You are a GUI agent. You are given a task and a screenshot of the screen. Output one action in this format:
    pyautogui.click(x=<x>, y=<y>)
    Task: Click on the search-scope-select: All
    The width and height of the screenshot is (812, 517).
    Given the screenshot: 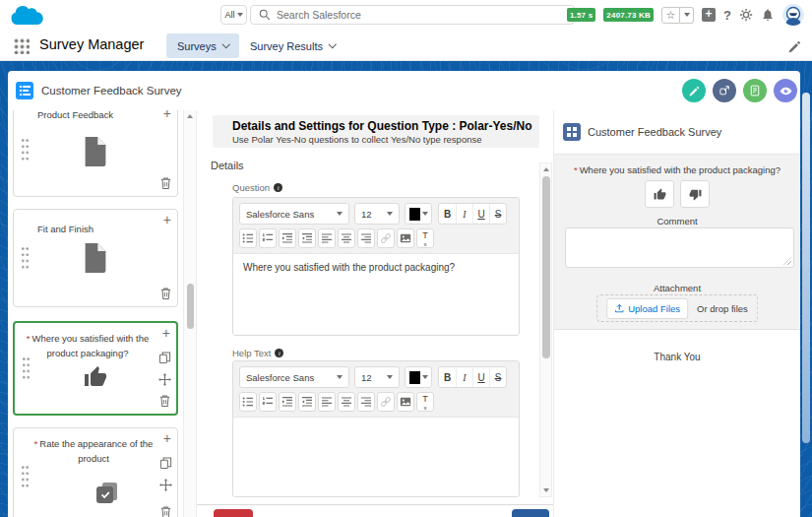 What is the action you would take?
    pyautogui.click(x=234, y=15)
    